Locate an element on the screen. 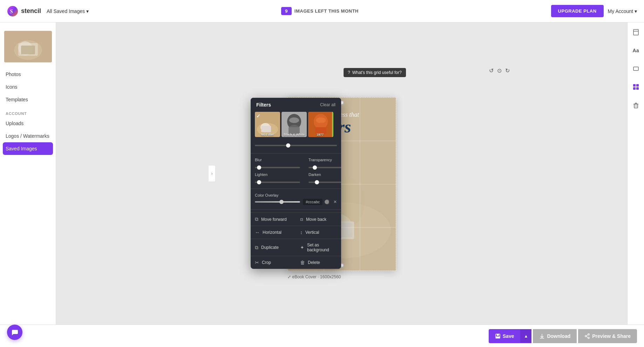 The width and height of the screenshot is (644, 347). sidebar-item-uploads: Uploads is located at coordinates (28, 123).